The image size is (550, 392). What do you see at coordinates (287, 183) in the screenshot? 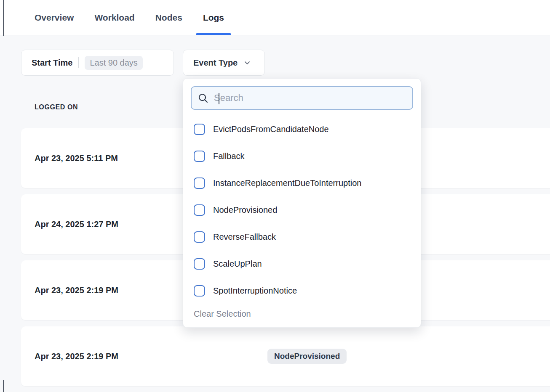
I see `option-label: InstanceReplacementDueToInterruption` at bounding box center [287, 183].